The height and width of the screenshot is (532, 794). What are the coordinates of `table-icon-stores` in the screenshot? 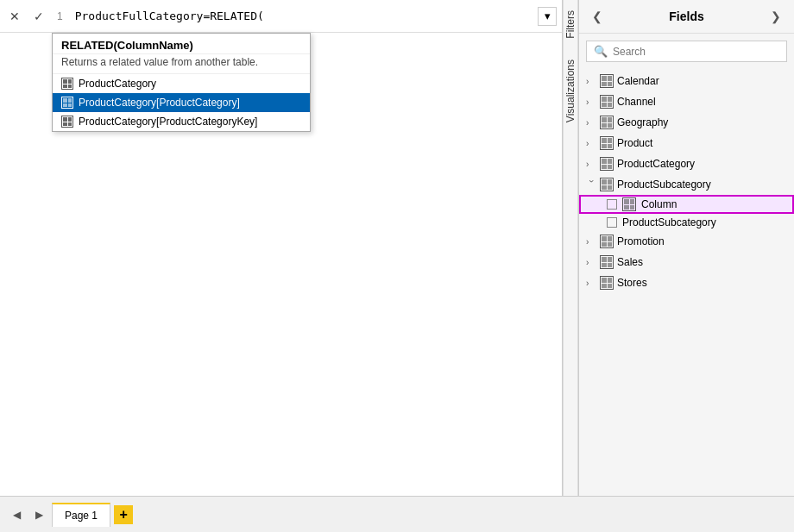 It's located at (607, 283).